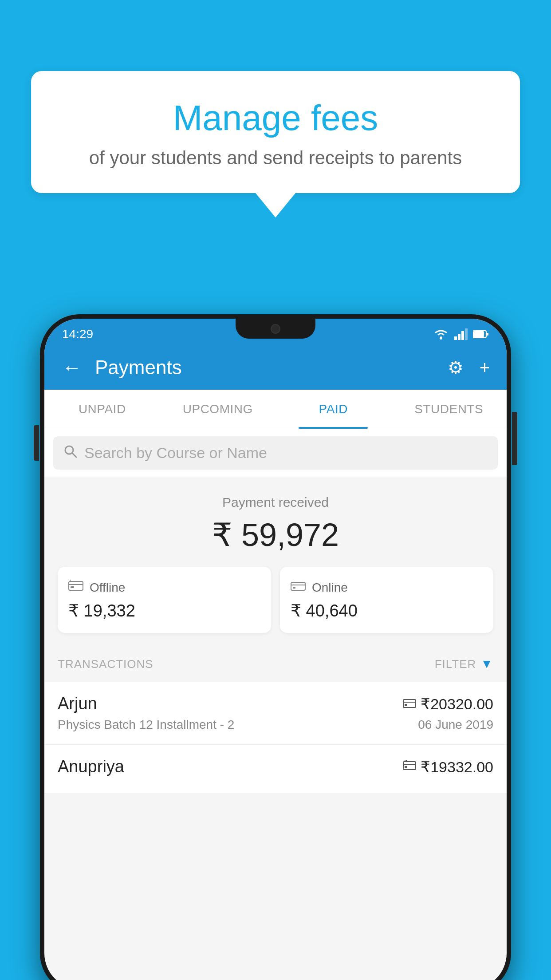 The image size is (551, 980). Describe the element at coordinates (387, 600) in the screenshot. I see `online-payment-card: Online ₹ 40,640` at that location.